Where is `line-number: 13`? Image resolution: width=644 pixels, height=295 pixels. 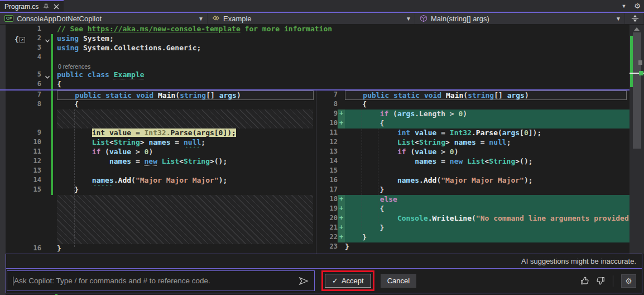
line-number: 13 is located at coordinates (327, 152).